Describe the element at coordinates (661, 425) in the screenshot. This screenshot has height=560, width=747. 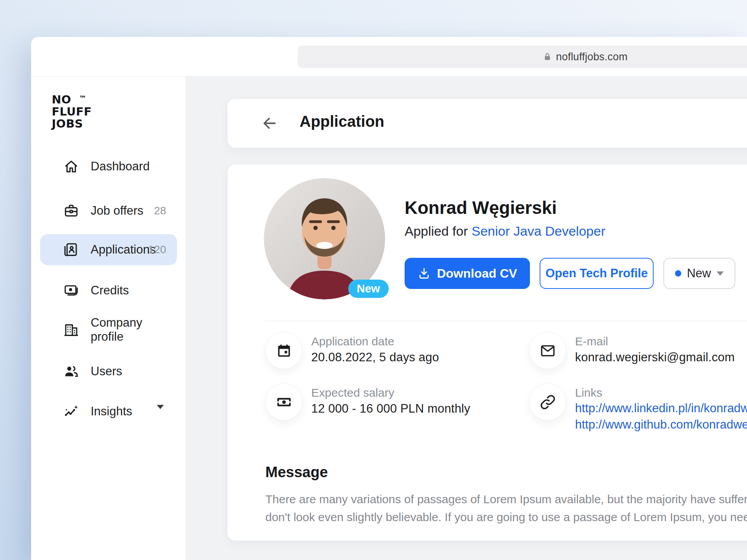
I see `github-link: http://www.github.com/konradwegierski` at that location.